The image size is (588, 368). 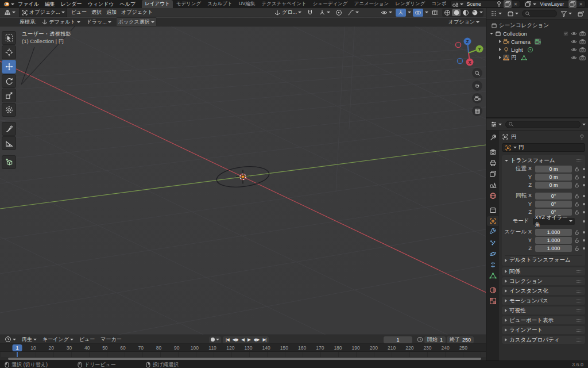 I want to click on tool-measure, so click(x=9, y=143).